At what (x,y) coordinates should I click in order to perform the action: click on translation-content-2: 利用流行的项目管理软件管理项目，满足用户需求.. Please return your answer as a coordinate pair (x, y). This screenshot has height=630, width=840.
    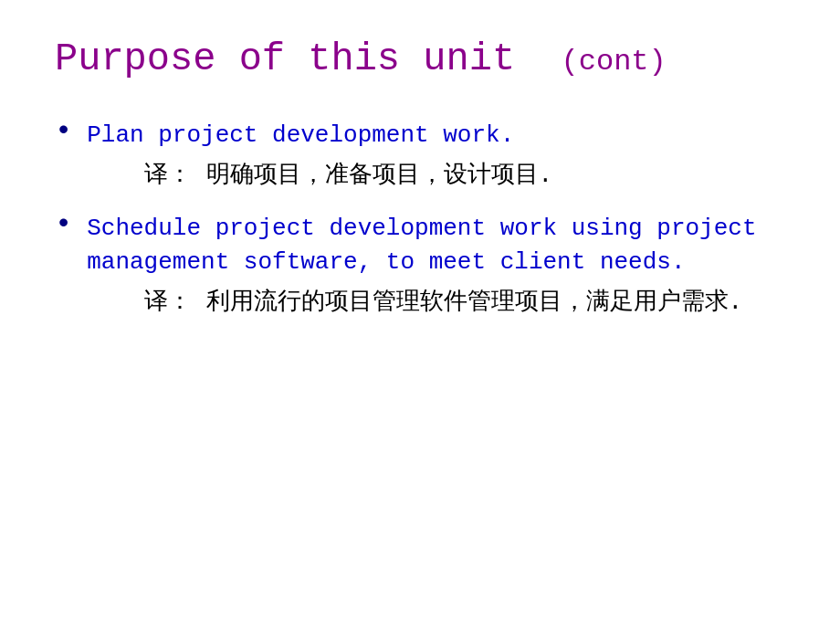
    Looking at the image, I should click on (475, 302).